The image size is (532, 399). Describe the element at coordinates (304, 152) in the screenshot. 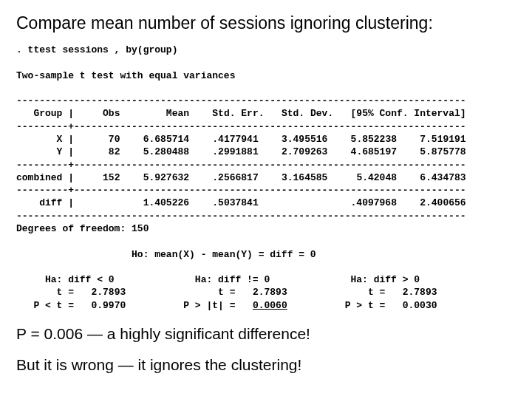

I see `row-y-stddev: 2.709263` at that location.